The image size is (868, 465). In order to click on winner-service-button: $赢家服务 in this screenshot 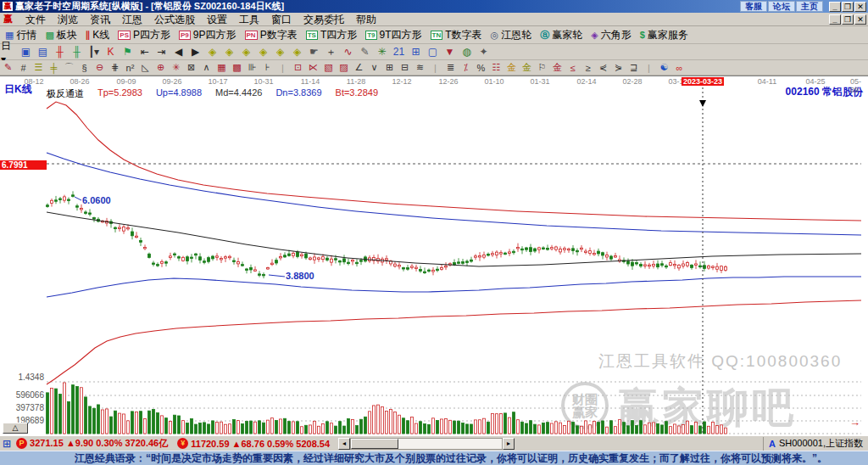, I will do `click(665, 35)`.